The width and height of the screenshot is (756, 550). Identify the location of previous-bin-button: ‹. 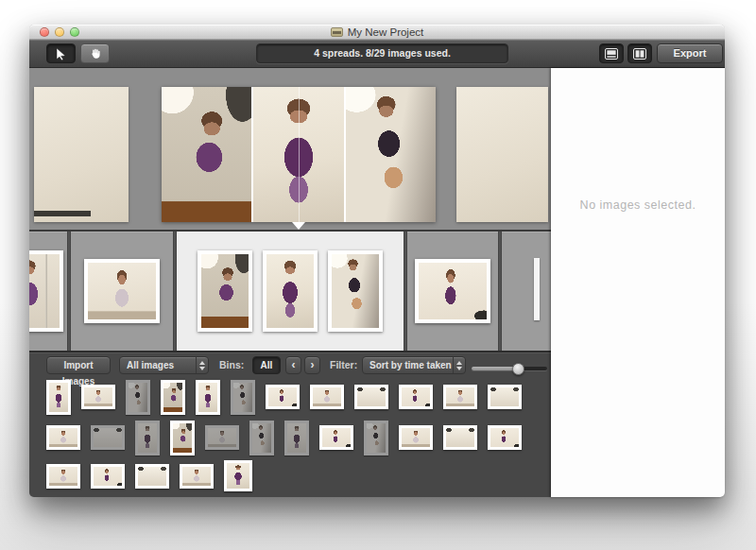
(293, 365).